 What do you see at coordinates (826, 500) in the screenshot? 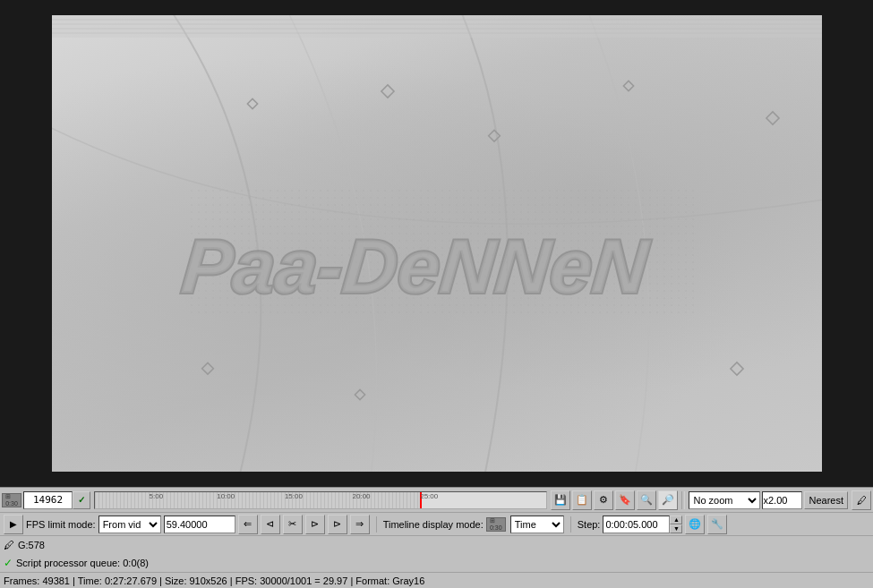
I see `interpolation-button: Nearest` at bounding box center [826, 500].